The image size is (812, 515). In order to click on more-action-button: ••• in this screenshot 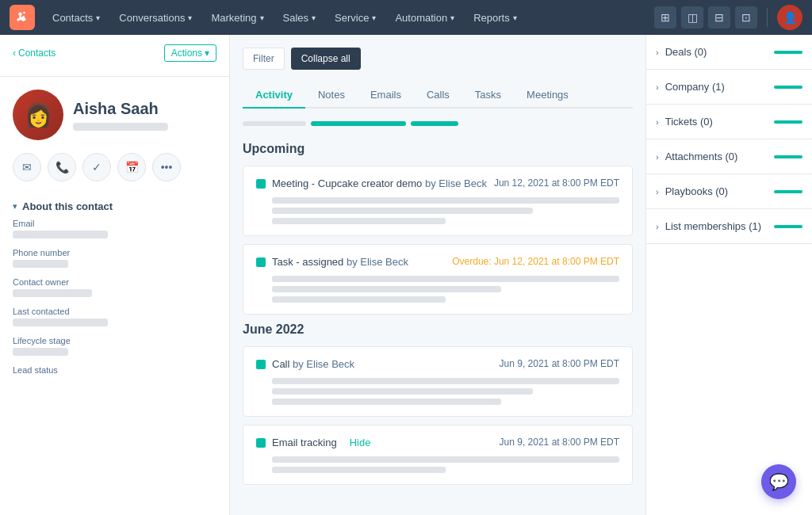, I will do `click(167, 167)`.